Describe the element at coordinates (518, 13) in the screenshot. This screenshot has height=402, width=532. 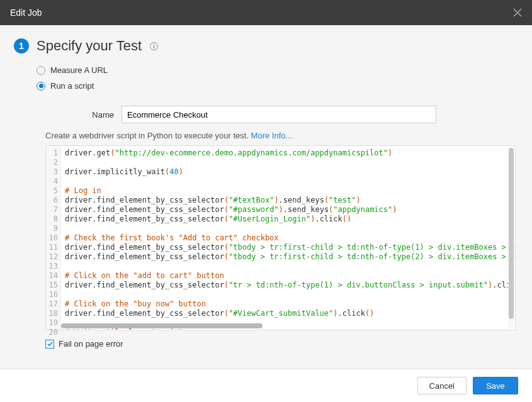
I see `close-icon` at that location.